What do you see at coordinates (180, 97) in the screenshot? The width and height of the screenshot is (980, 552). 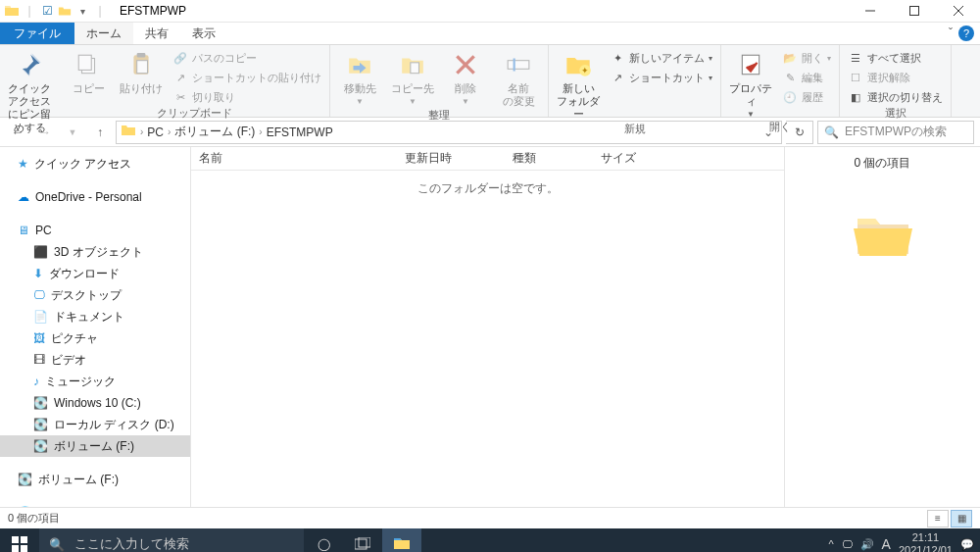 I see `cut-icon: ✂` at bounding box center [180, 97].